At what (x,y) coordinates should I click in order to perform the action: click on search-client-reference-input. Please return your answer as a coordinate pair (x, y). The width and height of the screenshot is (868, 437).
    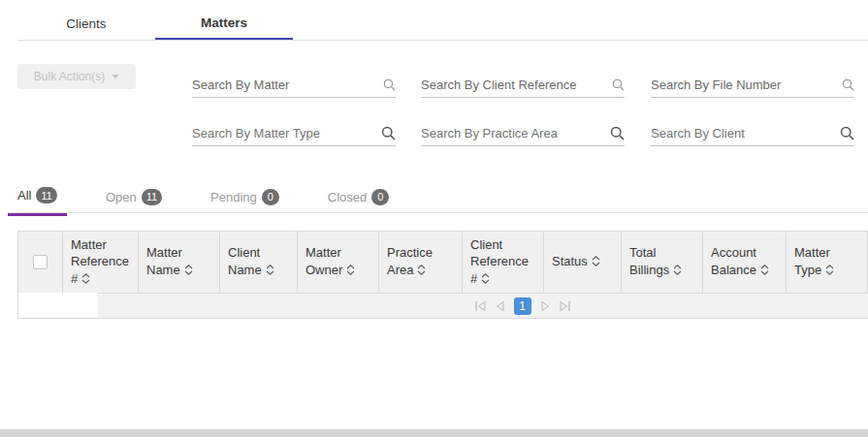
    Looking at the image, I should click on (516, 85).